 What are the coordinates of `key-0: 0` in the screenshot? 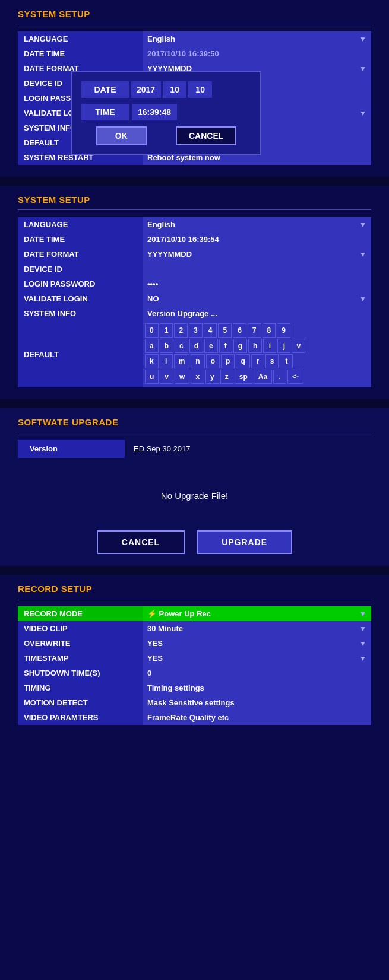 It's located at (152, 330).